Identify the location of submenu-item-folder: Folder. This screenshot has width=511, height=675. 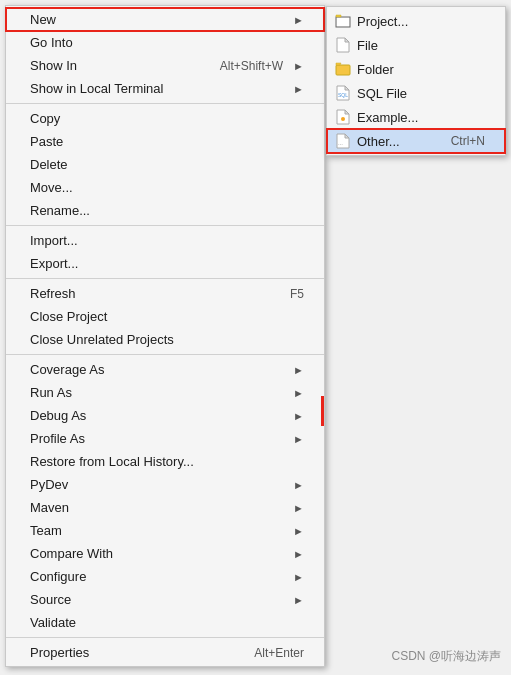
(416, 69).